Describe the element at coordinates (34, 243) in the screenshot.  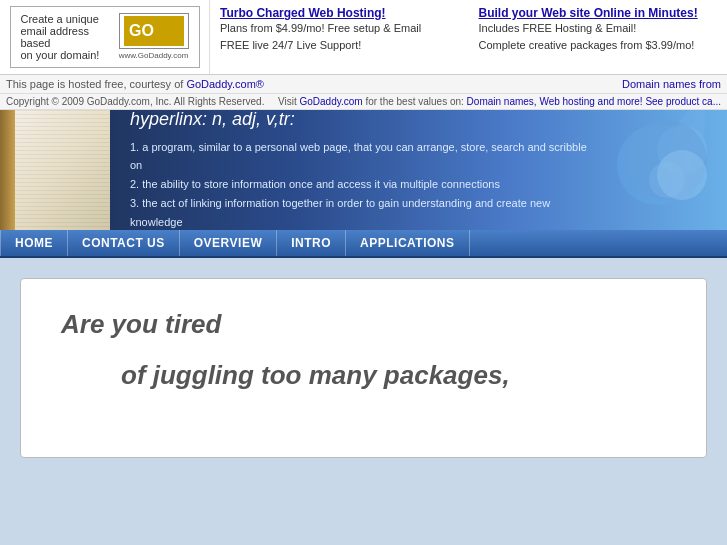
I see `nav-home: HOME` at that location.